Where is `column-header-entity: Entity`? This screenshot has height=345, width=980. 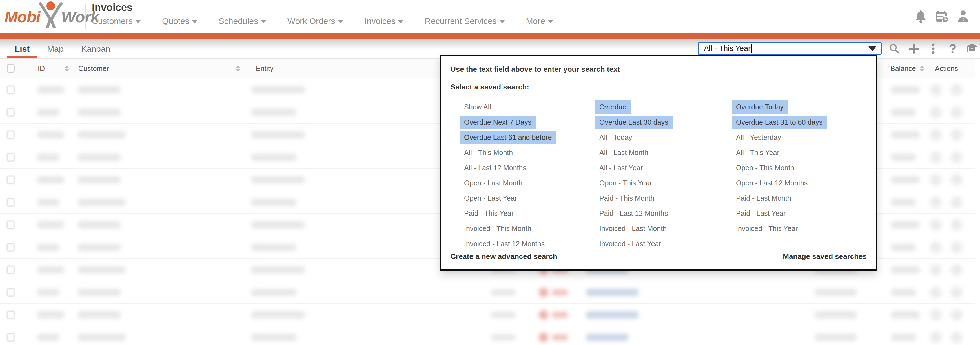
column-header-entity: Entity is located at coordinates (265, 68).